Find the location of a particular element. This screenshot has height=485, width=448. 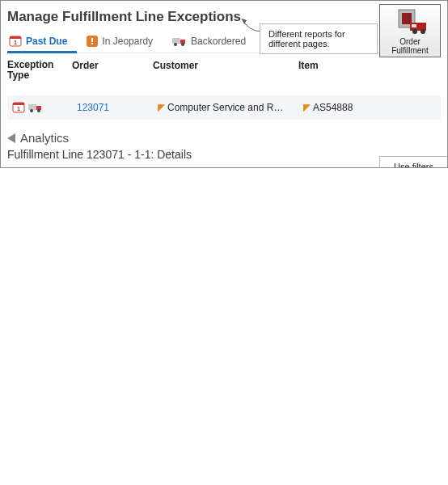

grid-header: Exception Type Order Customer Item is located at coordinates (224, 70).